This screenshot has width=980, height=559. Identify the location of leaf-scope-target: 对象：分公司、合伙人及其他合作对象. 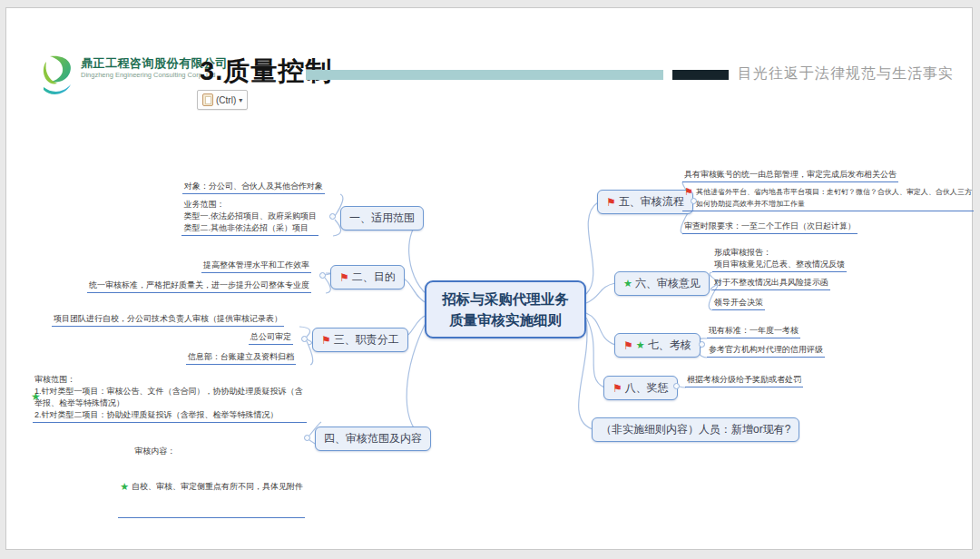
(254, 187).